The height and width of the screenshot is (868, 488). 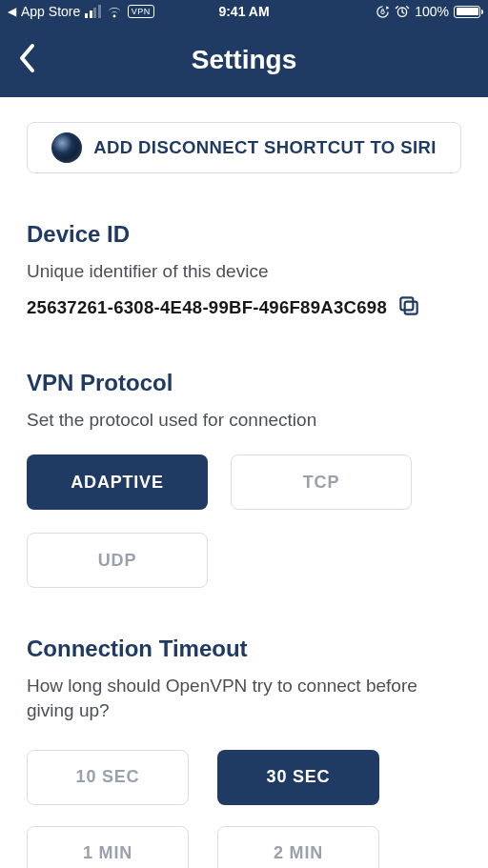 I want to click on timeout-option-10-sec: 10 SEC, so click(x=108, y=777).